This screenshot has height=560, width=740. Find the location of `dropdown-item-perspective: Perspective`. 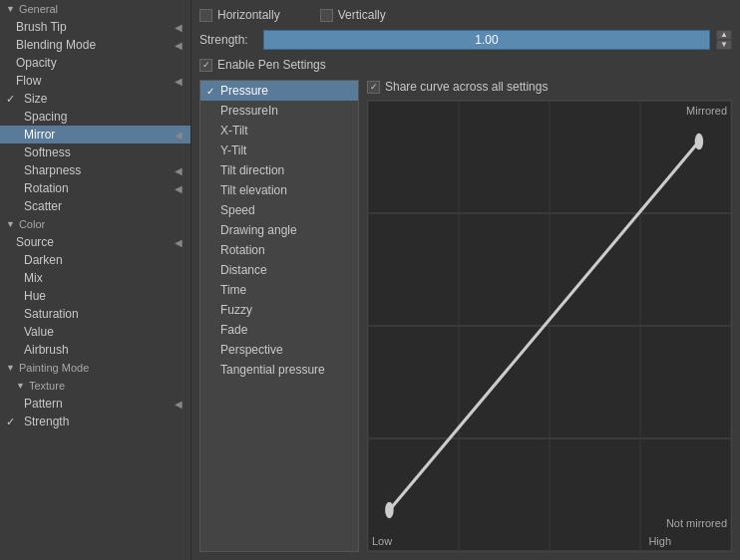

dropdown-item-perspective: Perspective is located at coordinates (279, 350).